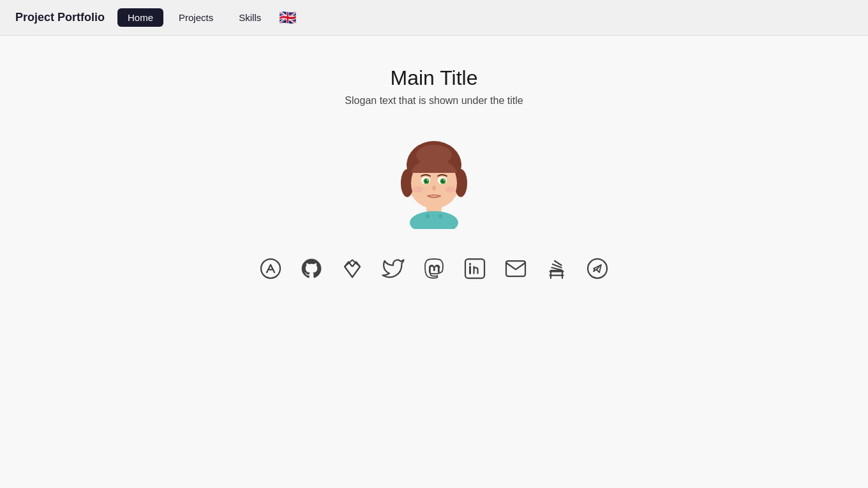  What do you see at coordinates (516, 269) in the screenshot?
I see `email-icon` at bounding box center [516, 269].